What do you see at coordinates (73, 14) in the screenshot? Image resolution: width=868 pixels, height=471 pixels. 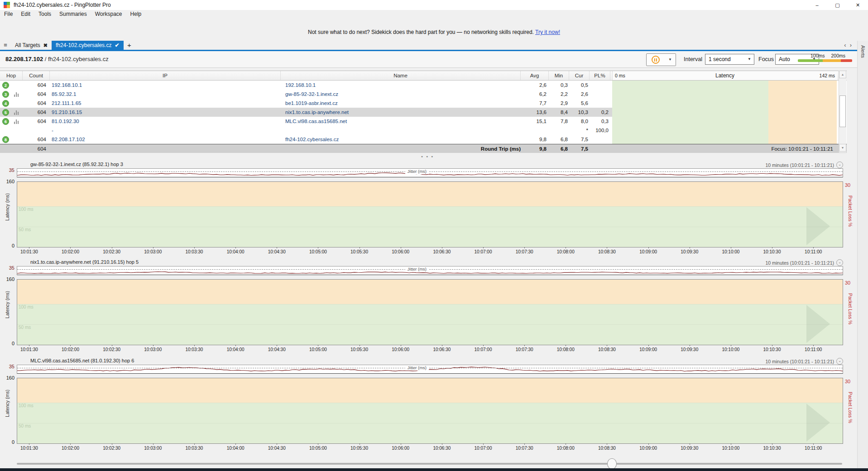 I see `menu-summaries: Summaries` at bounding box center [73, 14].